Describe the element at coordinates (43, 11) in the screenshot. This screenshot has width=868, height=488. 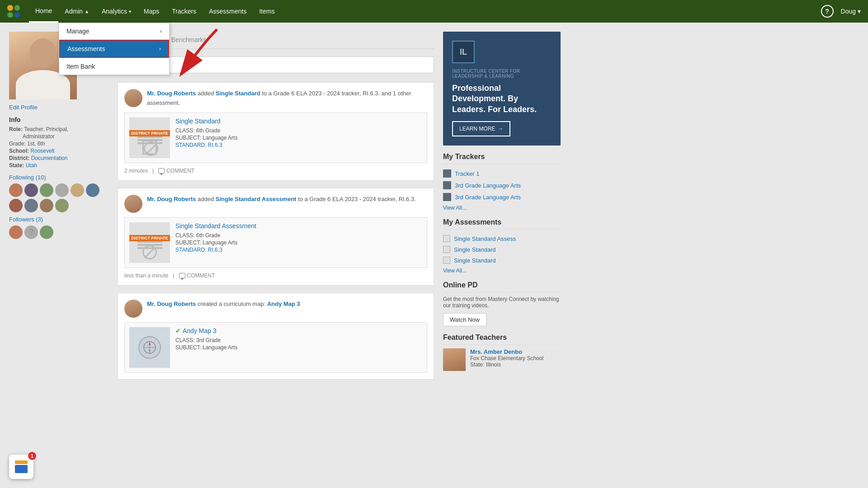
I see `nav-item-home: Home` at that location.